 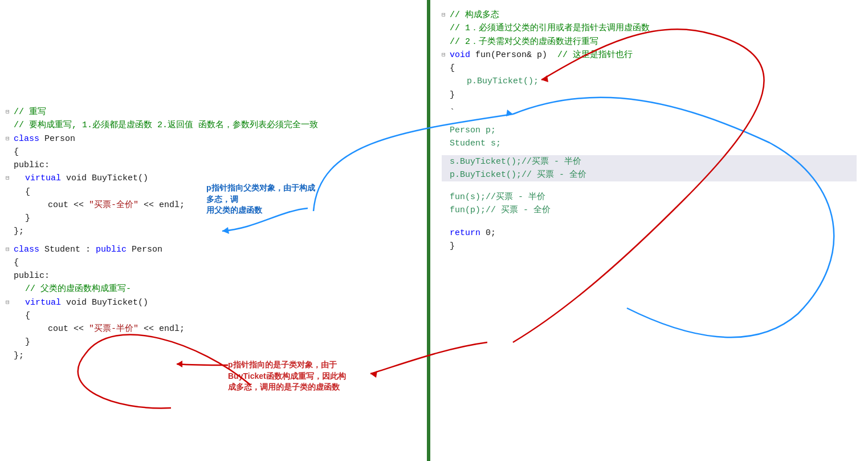 What do you see at coordinates (166, 126) in the screenshot?
I see `code-text: // 要构成重写, 1.必须都是虚函数 2.返回值 函数名，参数列表必须完全一致` at bounding box center [166, 126].